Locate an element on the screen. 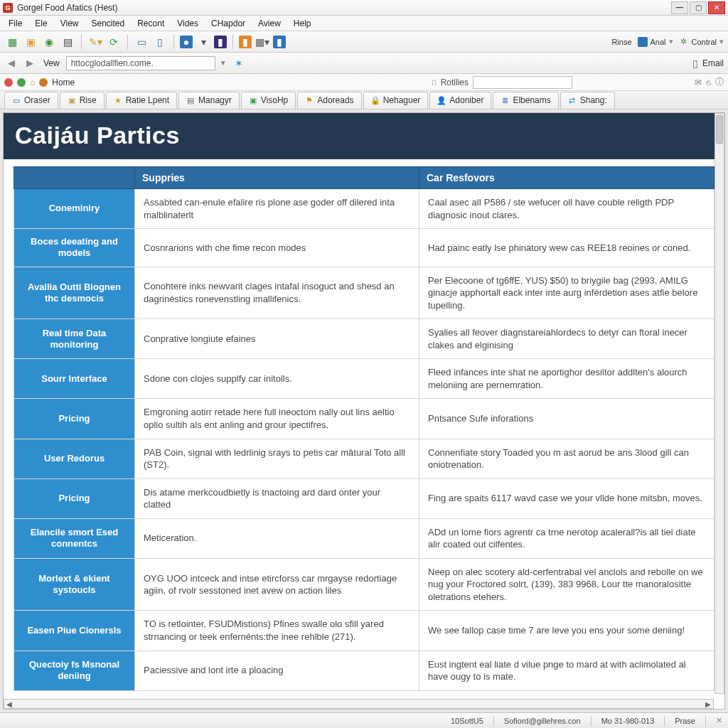  menu-sencited: Sencited is located at coordinates (108, 23).